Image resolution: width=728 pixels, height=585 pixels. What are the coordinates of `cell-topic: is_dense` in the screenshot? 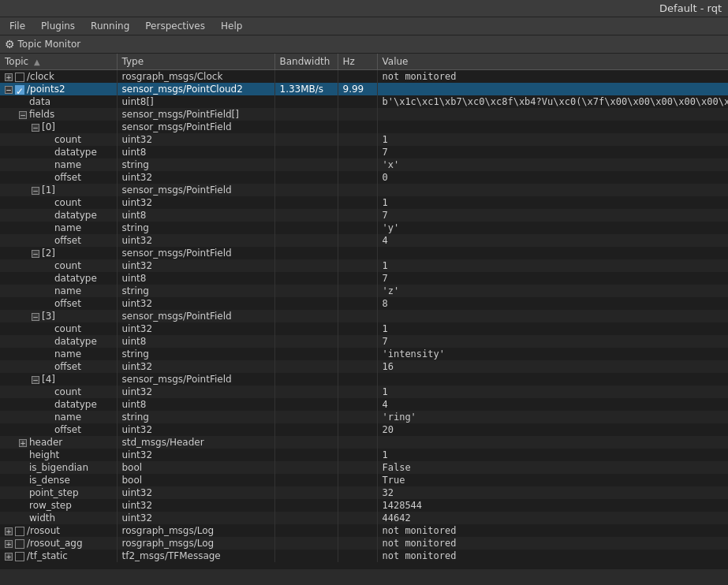 It's located at (58, 480).